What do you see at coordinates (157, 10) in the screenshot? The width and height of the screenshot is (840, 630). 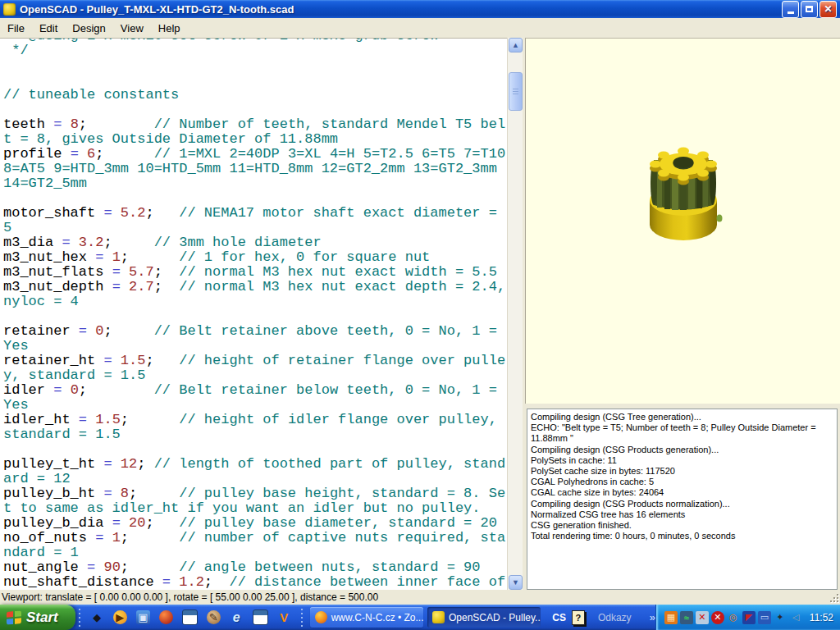 I see `window-title: OpenSCAD - Pulley_T-MXL-XL-HTD-GT2_N-too…` at bounding box center [157, 10].